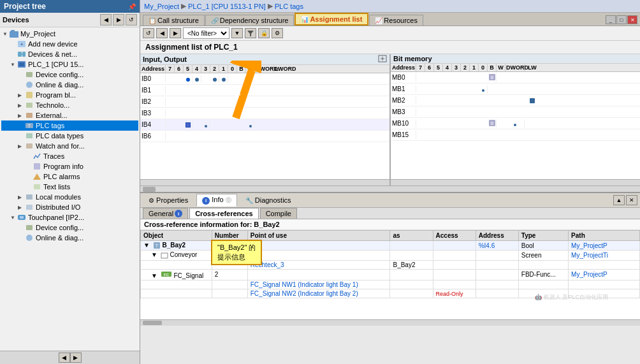  Describe the element at coordinates (153, 113) in the screenshot. I see `io-addr-ib3: IB3` at that location.